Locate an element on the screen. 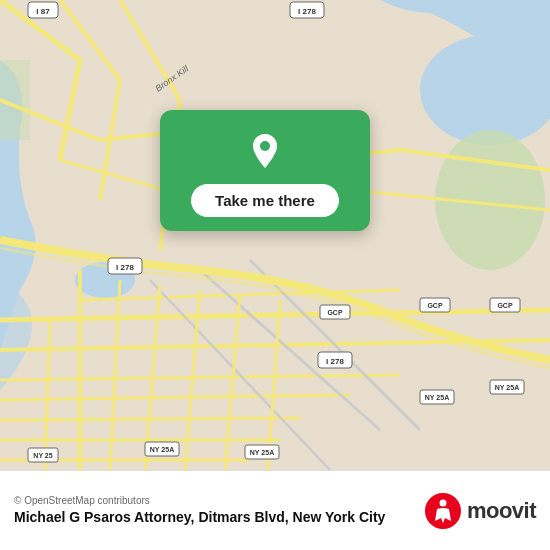 This screenshot has width=550, height=550. svg-text: I 87 is located at coordinates (43, 12).